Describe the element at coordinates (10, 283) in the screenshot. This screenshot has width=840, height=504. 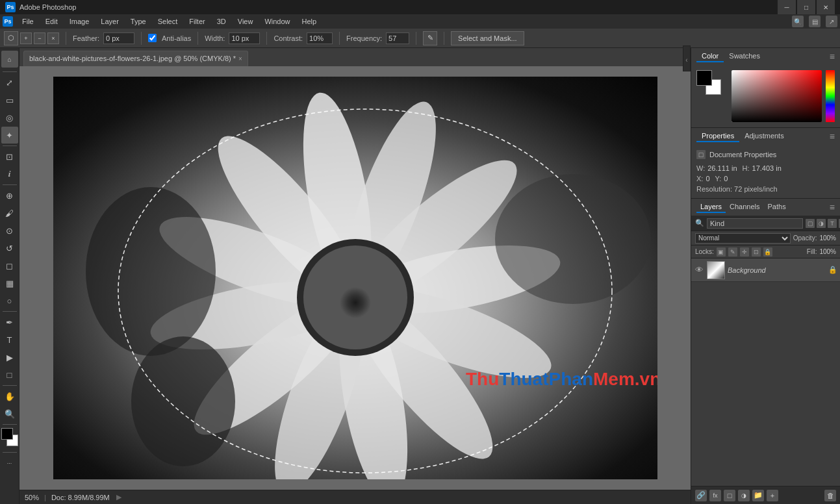
I see `gradient-tool: ▦` at that location.